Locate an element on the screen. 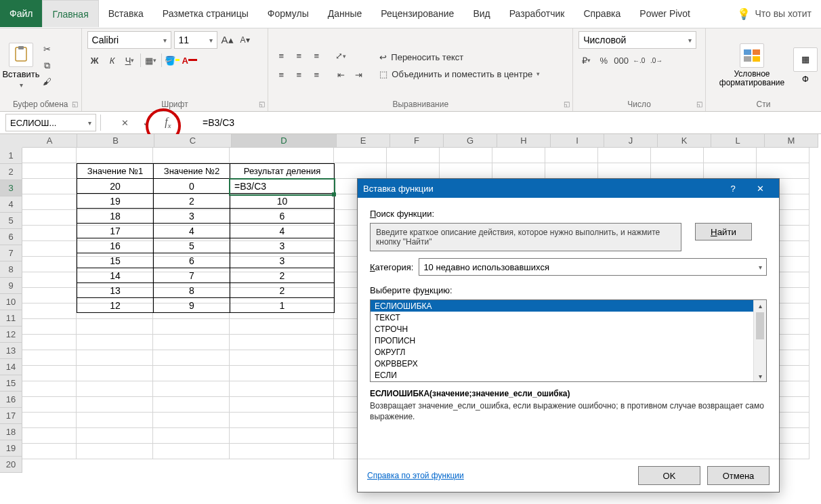 The image size is (821, 504). row-header: 16 is located at coordinates (11, 400).